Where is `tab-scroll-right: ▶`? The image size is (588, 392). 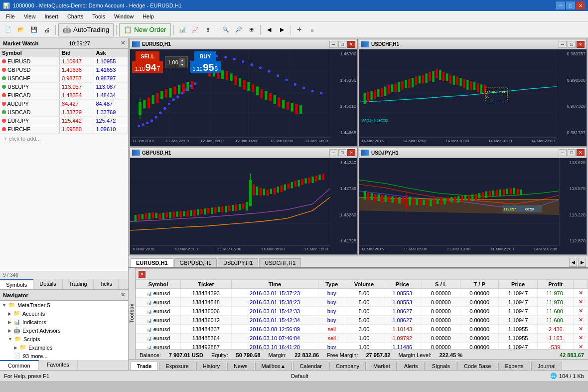
tab-scroll-right: ▶ is located at coordinates (582, 262).